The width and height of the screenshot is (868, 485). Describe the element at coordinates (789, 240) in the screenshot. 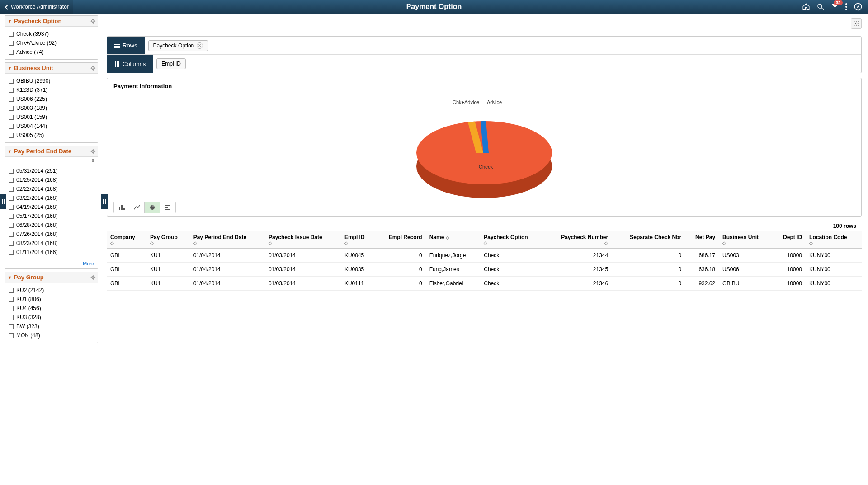

I see `col-dept-id: Dept ID` at that location.